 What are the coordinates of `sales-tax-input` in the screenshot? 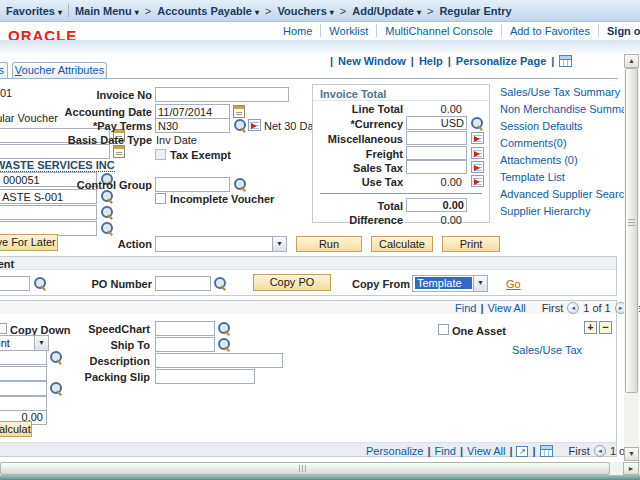 It's located at (436, 167).